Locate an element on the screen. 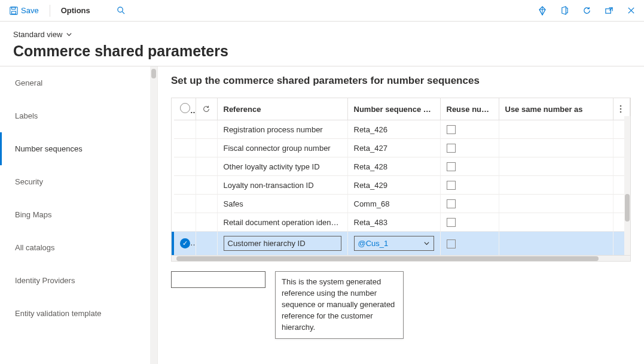  refresh-button is located at coordinates (587, 11).